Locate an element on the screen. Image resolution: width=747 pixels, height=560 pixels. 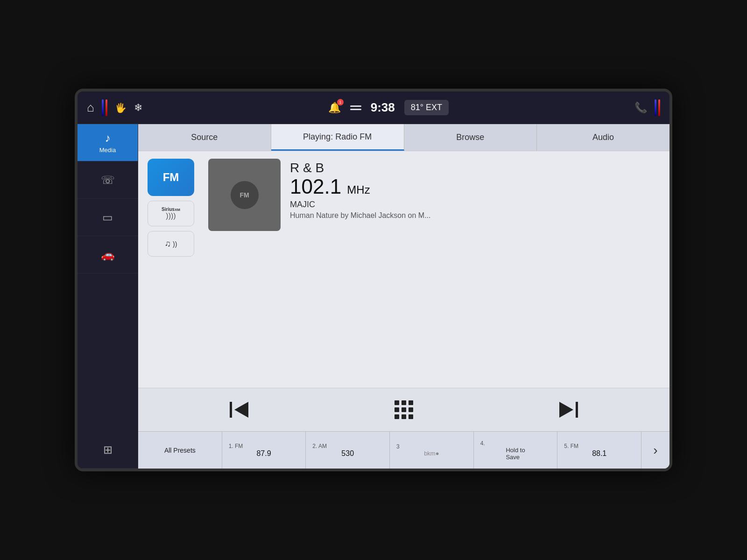
sidebar-media-label: Media is located at coordinates (107, 150).